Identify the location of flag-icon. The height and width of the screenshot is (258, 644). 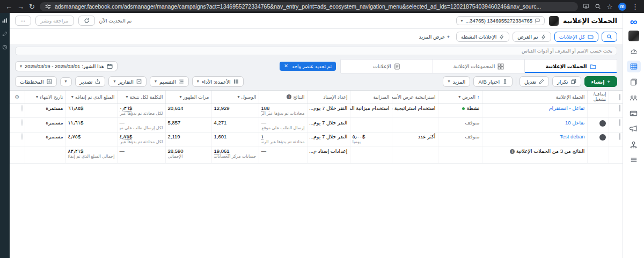
(538, 21).